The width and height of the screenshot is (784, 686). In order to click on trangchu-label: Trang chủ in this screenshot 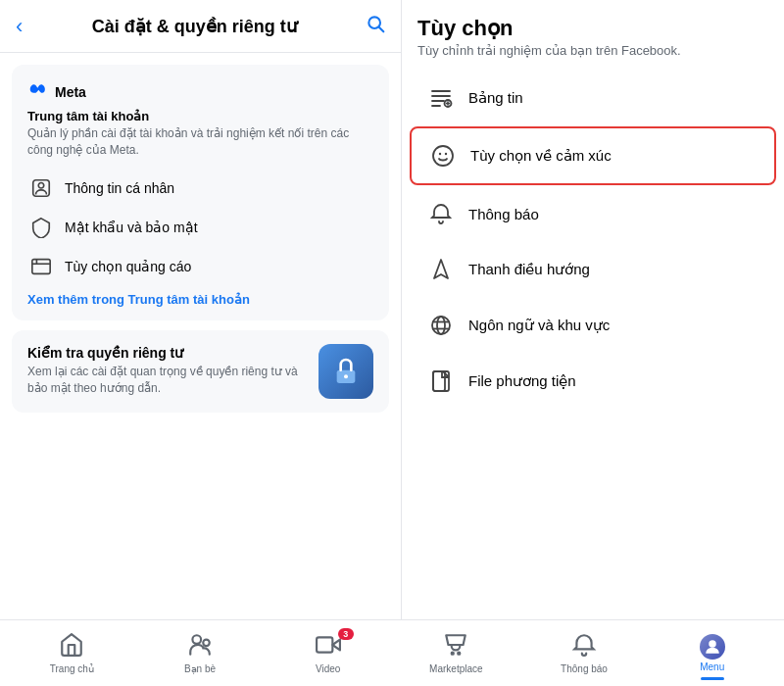, I will do `click(73, 668)`.